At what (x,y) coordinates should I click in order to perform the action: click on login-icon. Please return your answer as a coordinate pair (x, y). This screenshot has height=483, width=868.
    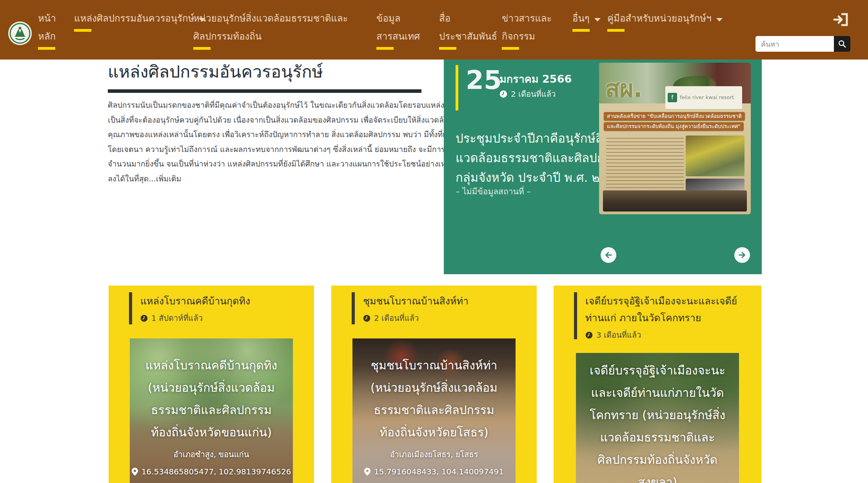
    Looking at the image, I should click on (841, 20).